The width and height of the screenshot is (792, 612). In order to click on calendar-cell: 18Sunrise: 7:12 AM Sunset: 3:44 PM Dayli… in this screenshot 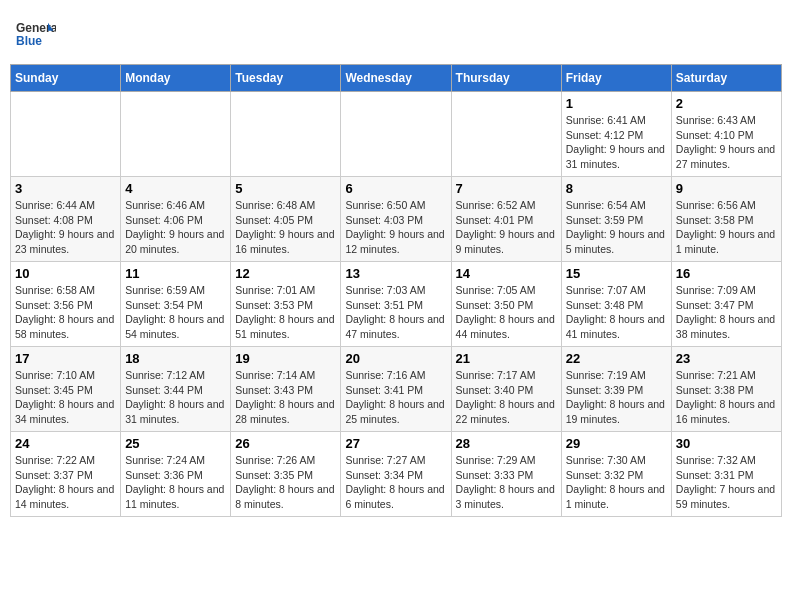, I will do `click(176, 390)`.